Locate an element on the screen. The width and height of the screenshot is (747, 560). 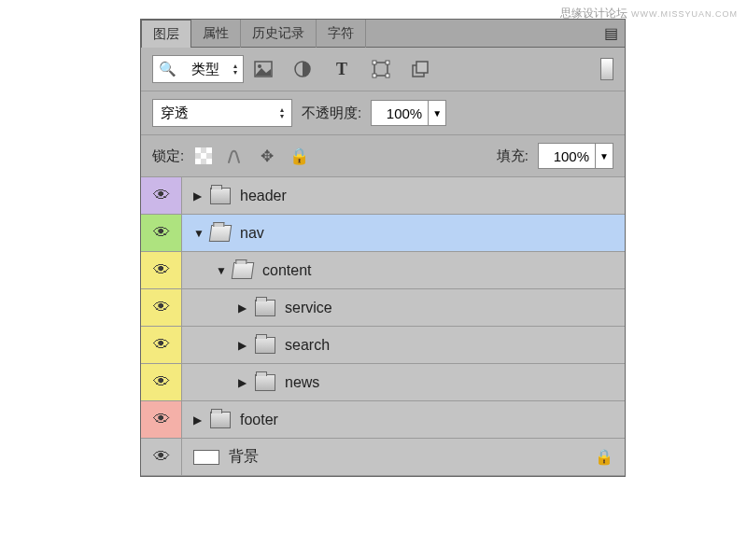
layer-name: 背景 is located at coordinates (244, 457).